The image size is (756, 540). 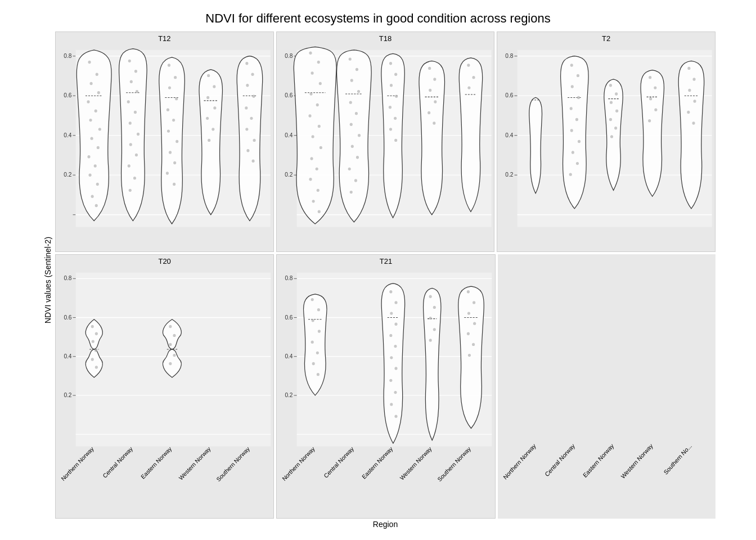 What do you see at coordinates (677, 459) in the screenshot?
I see `svg-text: Southern No...` at bounding box center [677, 459].